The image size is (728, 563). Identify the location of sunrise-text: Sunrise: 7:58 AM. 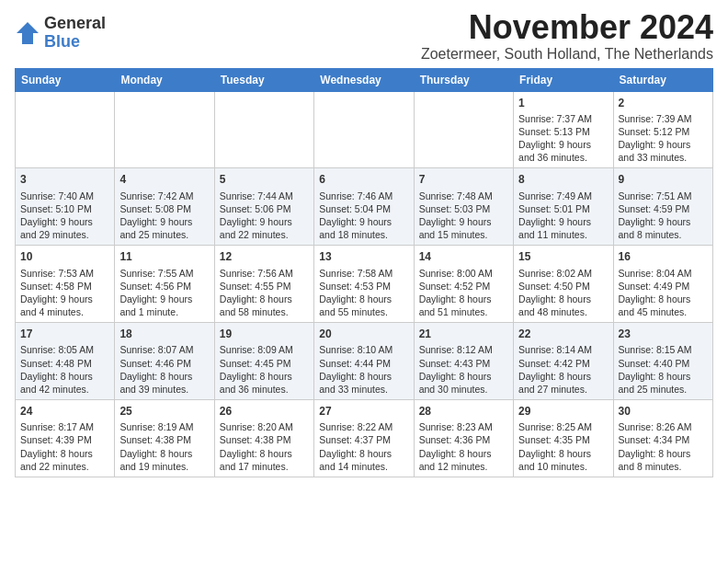
(356, 273).